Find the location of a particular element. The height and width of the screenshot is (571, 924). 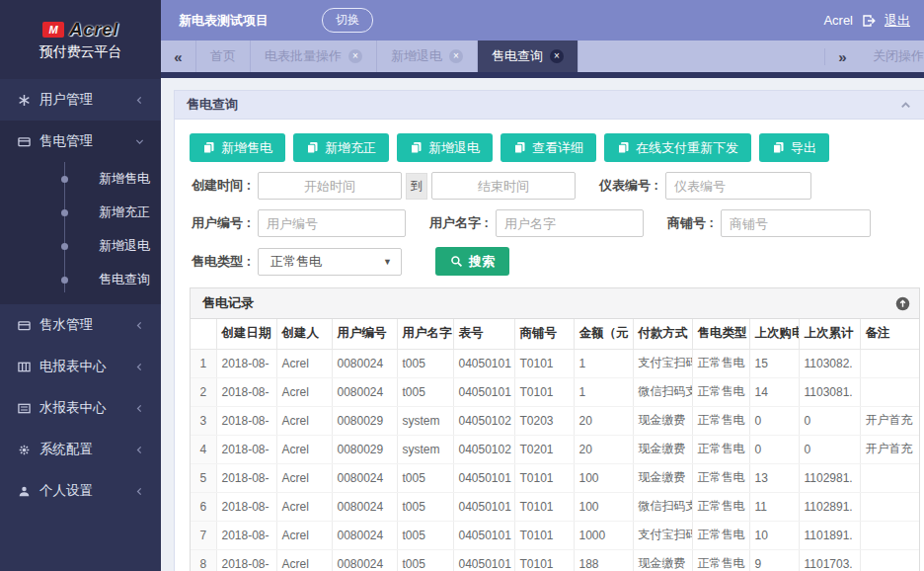

tab-label: 售电查询 is located at coordinates (517, 56).